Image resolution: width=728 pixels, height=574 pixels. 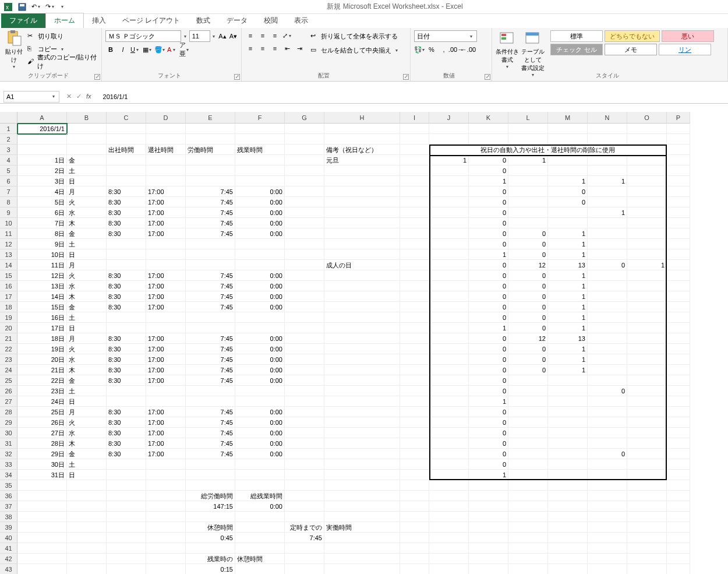 I want to click on font-name-combo, so click(x=143, y=36).